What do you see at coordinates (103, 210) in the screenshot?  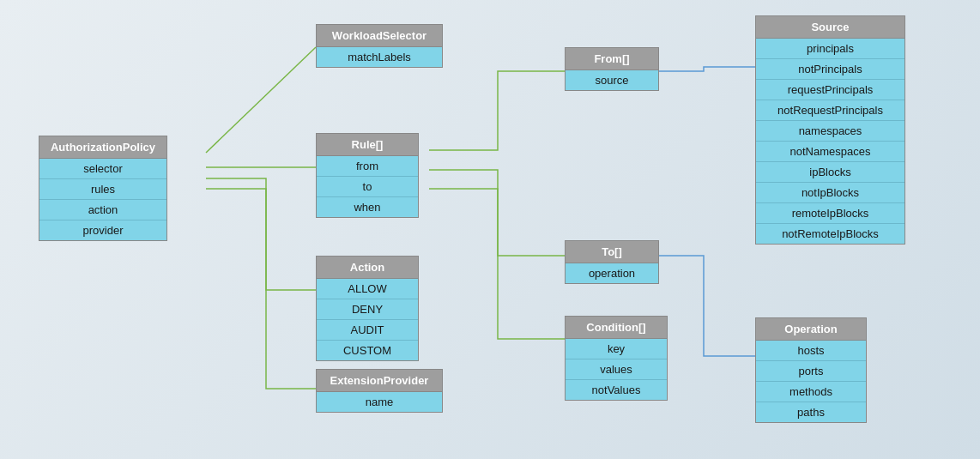 I see `ap-field-action: action` at bounding box center [103, 210].